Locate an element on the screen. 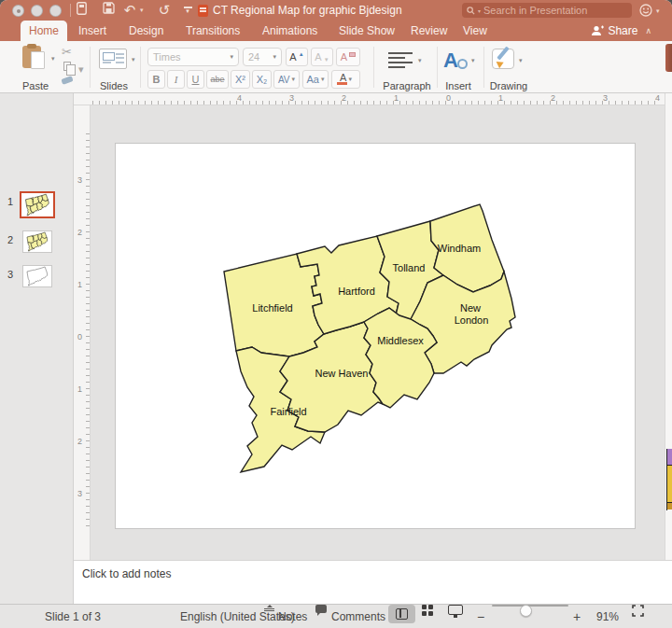 Image resolution: width=672 pixels, height=628 pixels. tab-slide-show: Slide Show is located at coordinates (367, 31).